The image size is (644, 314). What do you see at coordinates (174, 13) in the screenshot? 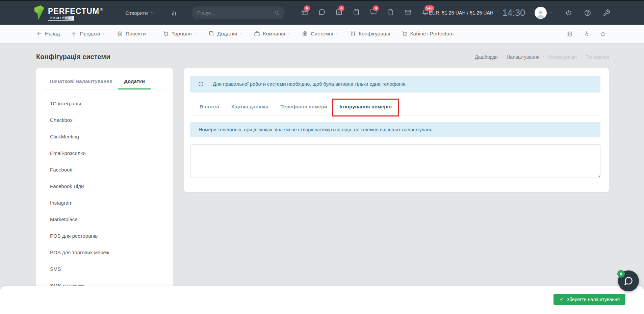
I see `bar-chart-icon` at bounding box center [174, 13].